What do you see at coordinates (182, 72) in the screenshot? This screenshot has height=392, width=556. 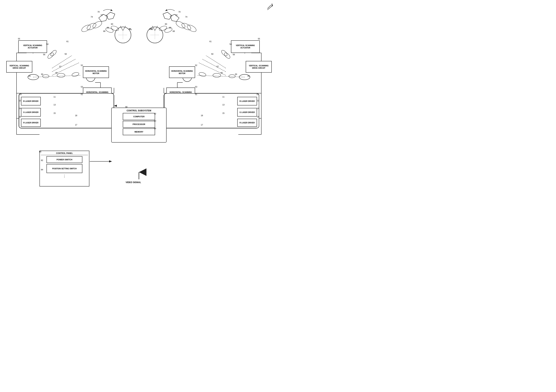 I see `right-horizontal-scanning-motor: HORIZONTAL SCANNING MOTOR` at bounding box center [182, 72].